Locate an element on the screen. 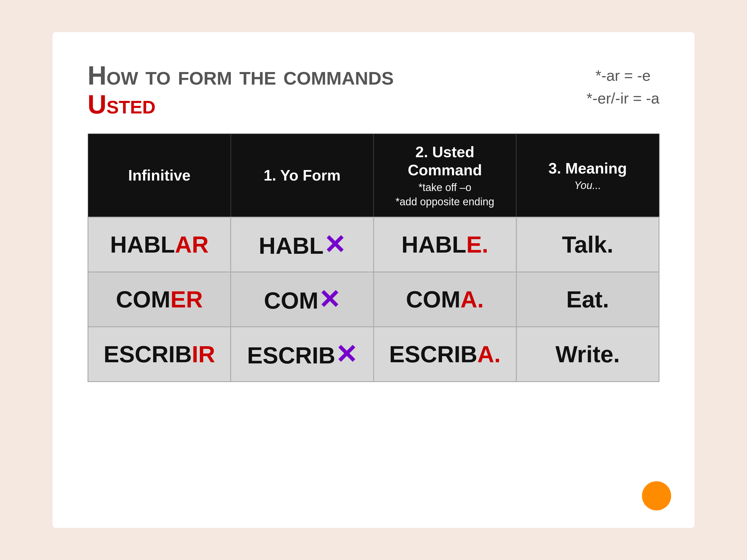  hablar-infinitive: HABLAR is located at coordinates (159, 245).